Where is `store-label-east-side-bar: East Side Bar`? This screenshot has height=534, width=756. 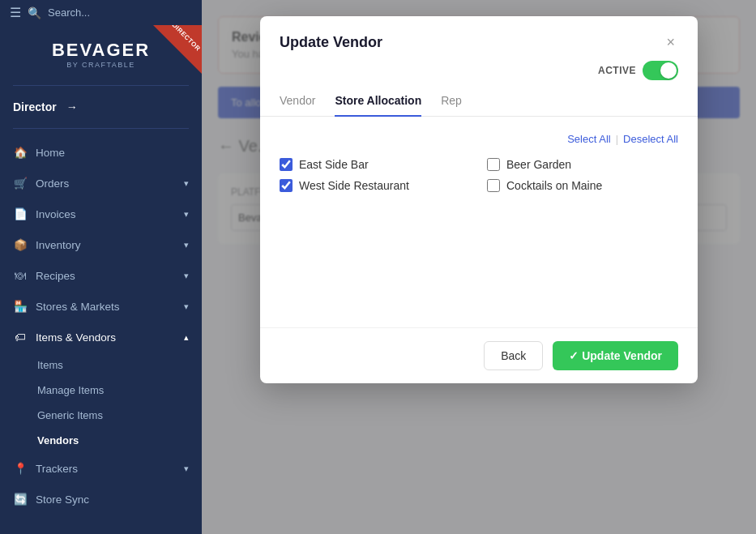
store-label-east-side-bar: East Side Bar is located at coordinates (334, 164).